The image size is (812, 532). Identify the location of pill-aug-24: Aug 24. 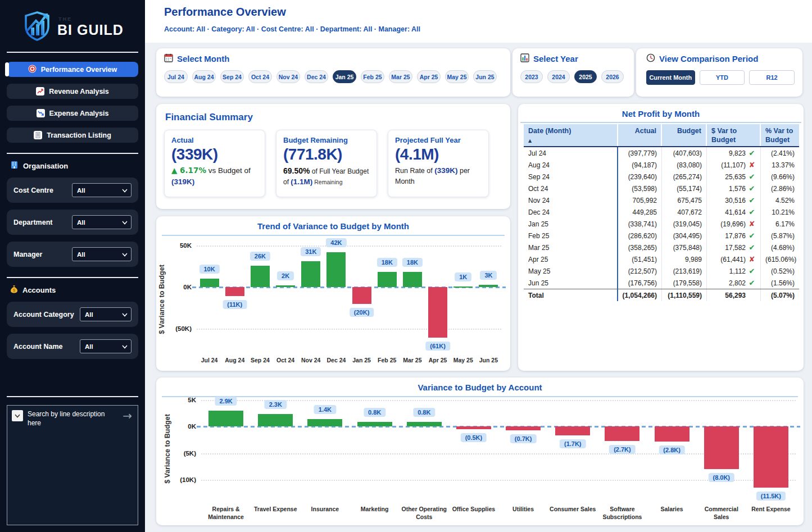
(204, 76).